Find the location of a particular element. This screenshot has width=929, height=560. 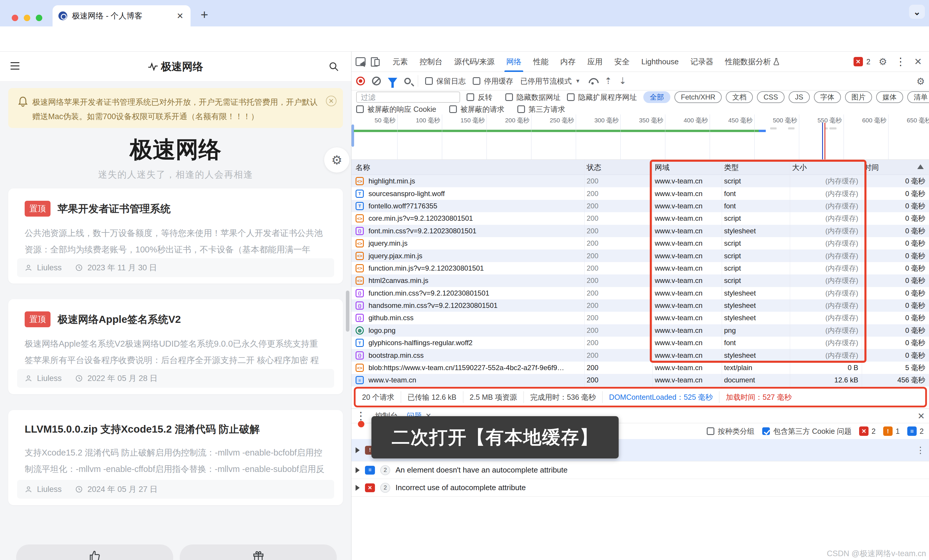

device-toolbar-icon is located at coordinates (376, 62).